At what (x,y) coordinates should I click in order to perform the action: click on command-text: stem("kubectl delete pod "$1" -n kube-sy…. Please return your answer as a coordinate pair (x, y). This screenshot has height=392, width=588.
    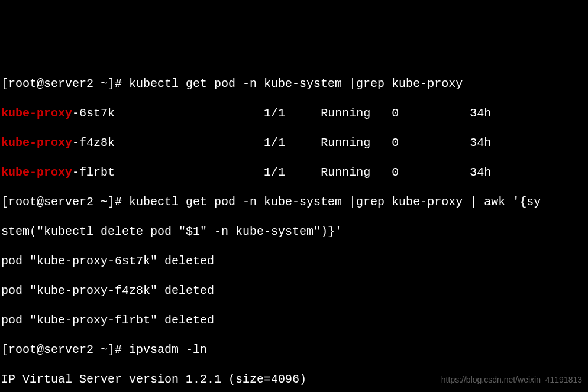
    Looking at the image, I should click on (172, 232).